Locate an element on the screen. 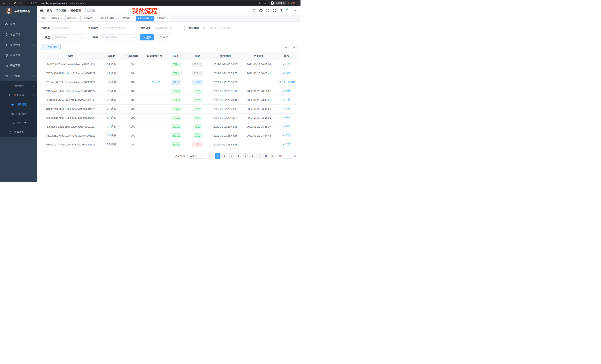 The image size is (601, 364). task-link: 一级审批 is located at coordinates (155, 82).